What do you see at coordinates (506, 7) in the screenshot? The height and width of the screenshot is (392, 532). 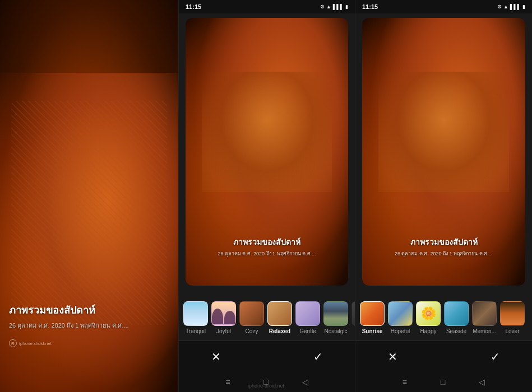 I see `right-wifi-icon: ▲` at bounding box center [506, 7].